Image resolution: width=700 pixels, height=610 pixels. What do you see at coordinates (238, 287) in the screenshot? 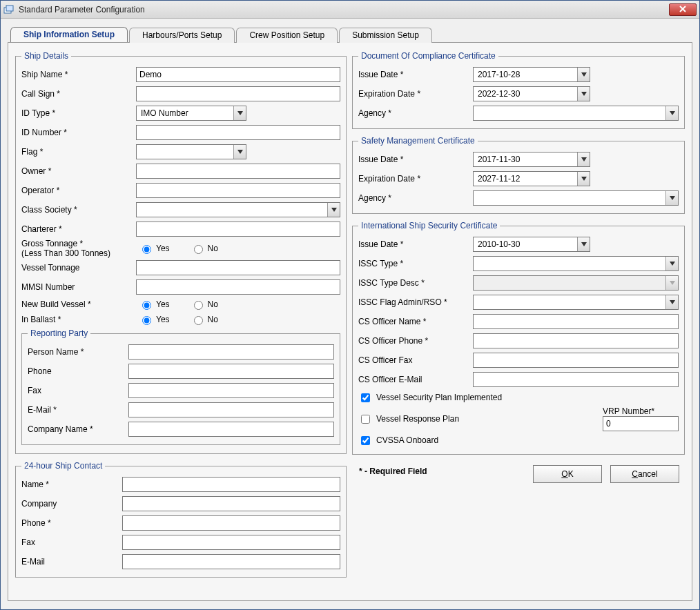
I see `mmsi-field` at bounding box center [238, 287].